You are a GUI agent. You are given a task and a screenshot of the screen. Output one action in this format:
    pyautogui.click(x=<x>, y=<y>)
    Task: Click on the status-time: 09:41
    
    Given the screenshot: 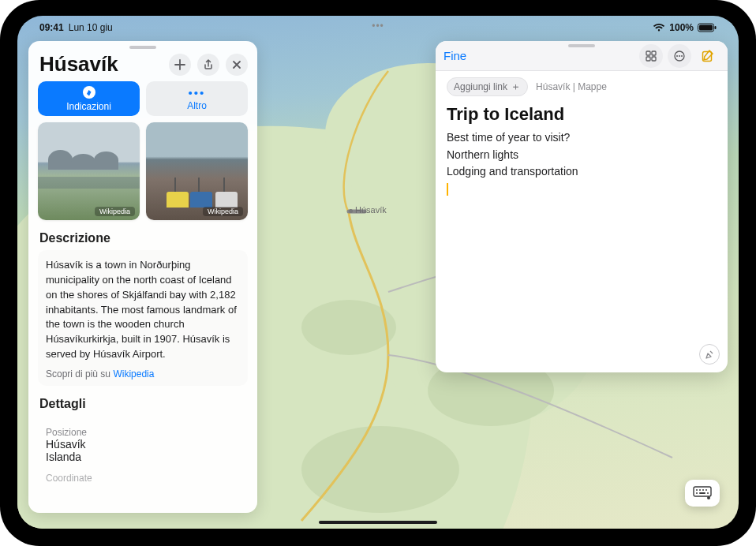 What is the action you would take?
    pyautogui.click(x=52, y=28)
    